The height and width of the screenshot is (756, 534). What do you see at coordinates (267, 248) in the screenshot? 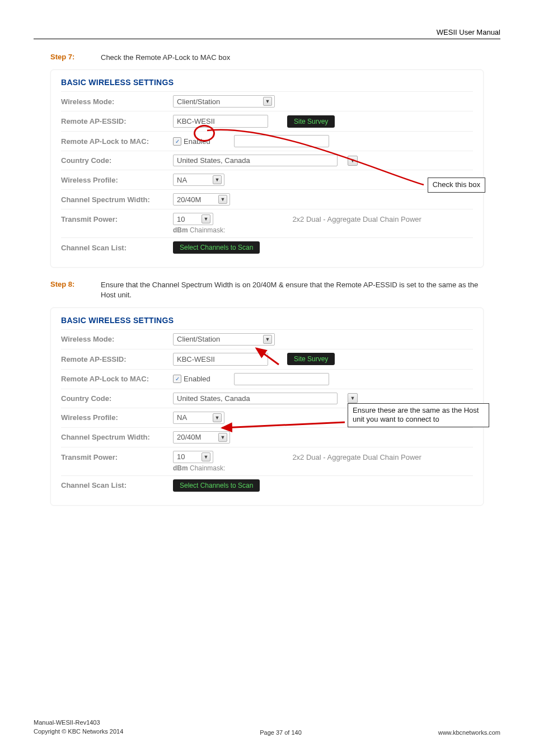
I see `row-scan-list: Channel Scan List: Select Channels to Sc…` at bounding box center [267, 248].